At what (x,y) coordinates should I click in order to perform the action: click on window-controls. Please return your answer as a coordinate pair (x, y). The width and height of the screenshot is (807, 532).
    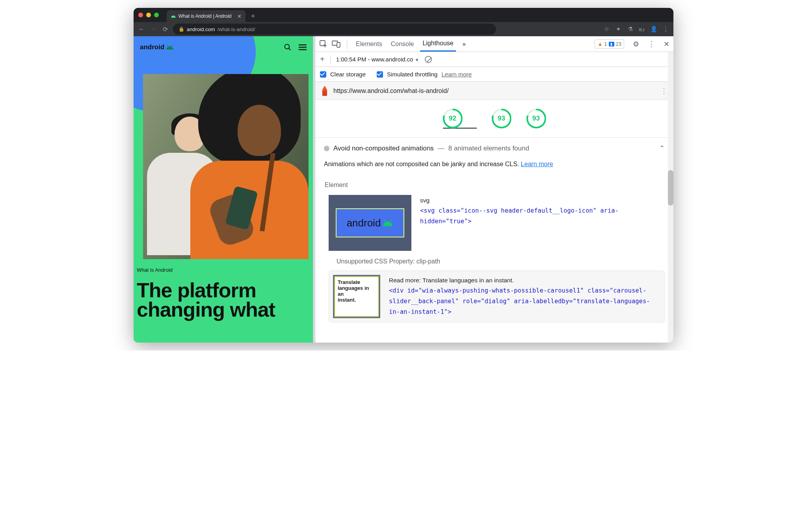
    Looking at the image, I should click on (149, 15).